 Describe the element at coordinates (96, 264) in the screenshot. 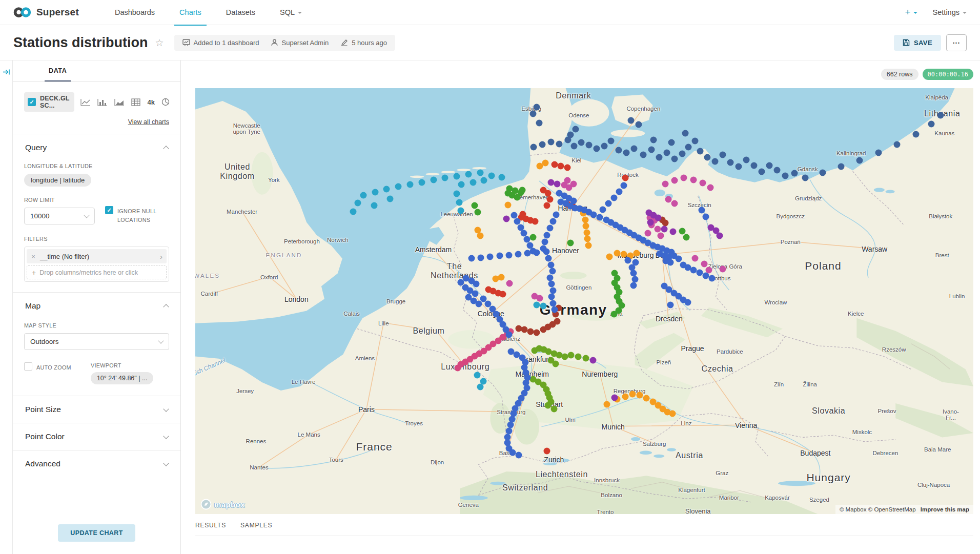

I see `filters-box: × __time (No filter) › + Drop columns/me…` at that location.